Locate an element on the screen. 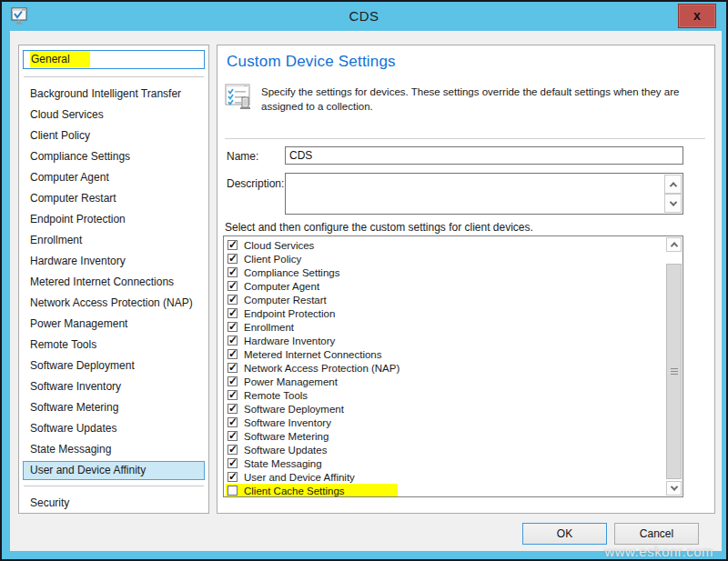 The width and height of the screenshot is (728, 561). sidebar-item-label: Software Metering is located at coordinates (75, 407).